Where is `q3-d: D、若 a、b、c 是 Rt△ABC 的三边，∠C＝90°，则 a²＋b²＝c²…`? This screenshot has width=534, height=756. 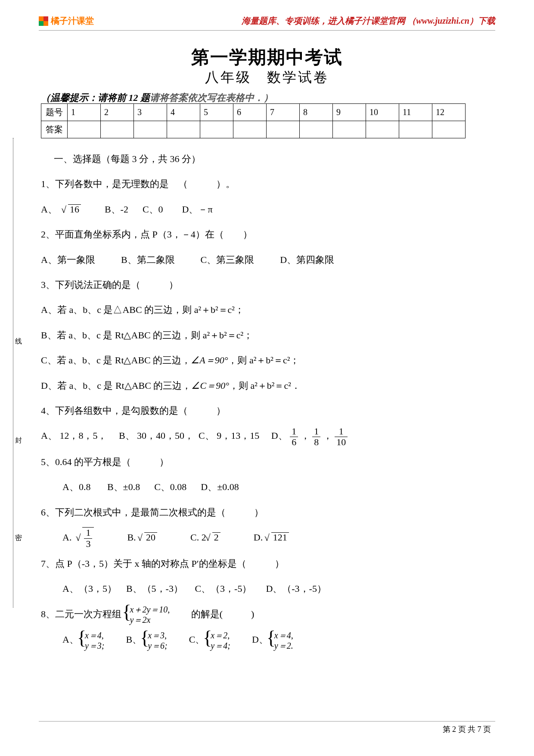 q3-d: D、若 a、b、c 是 Rt△ABC 的三边，∠C＝90°，则 a²＋b²＝c²… is located at coordinates (268, 386).